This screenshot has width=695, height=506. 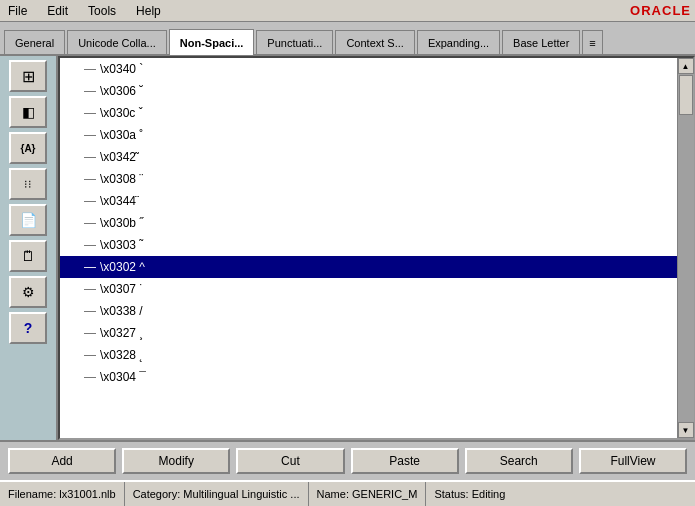 I want to click on sidebar-btn-list: ⁝⁝, so click(x=28, y=184).